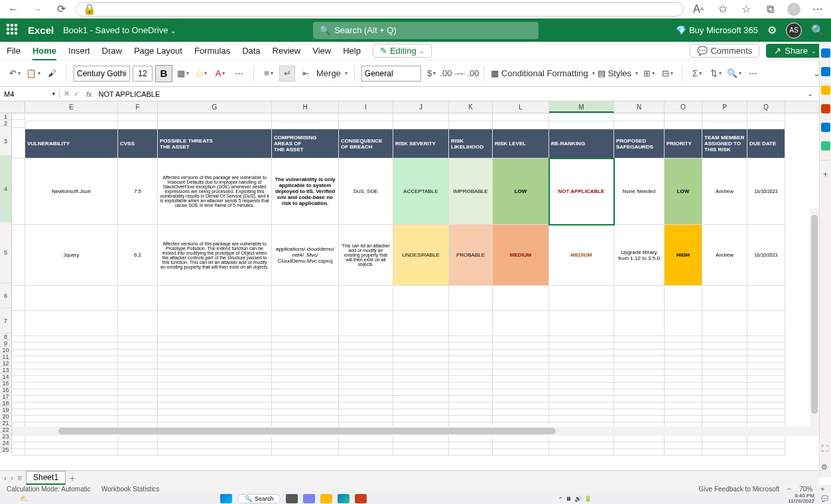 Image resolution: width=831 pixels, height=504 pixels. Describe the element at coordinates (6, 296) in the screenshot. I see `row-header-6: 6` at that location.